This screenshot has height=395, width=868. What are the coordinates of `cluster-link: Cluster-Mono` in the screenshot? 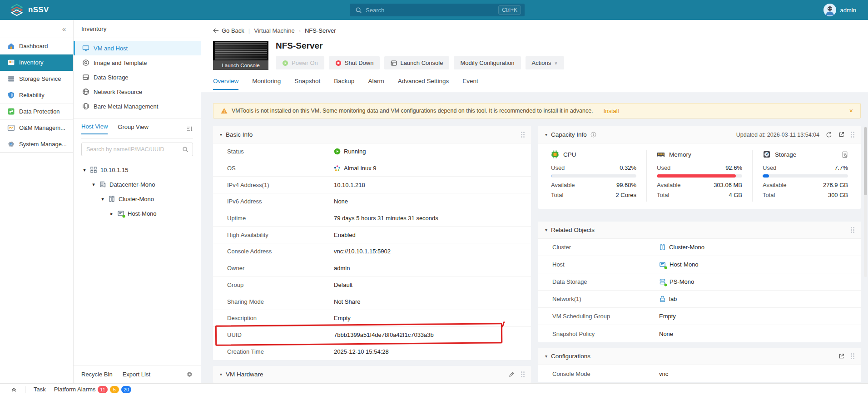 It's located at (682, 247).